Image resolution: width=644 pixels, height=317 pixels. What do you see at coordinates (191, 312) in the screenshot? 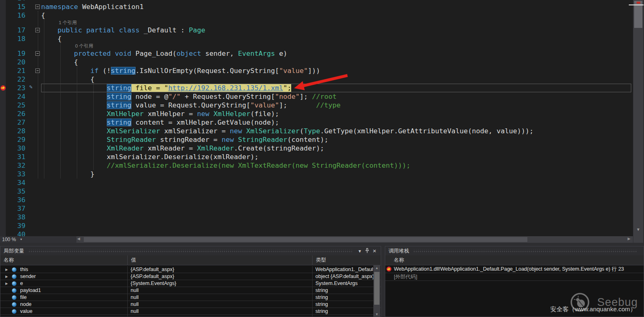
I see `variable-row: valuenullstring` at bounding box center [191, 312].